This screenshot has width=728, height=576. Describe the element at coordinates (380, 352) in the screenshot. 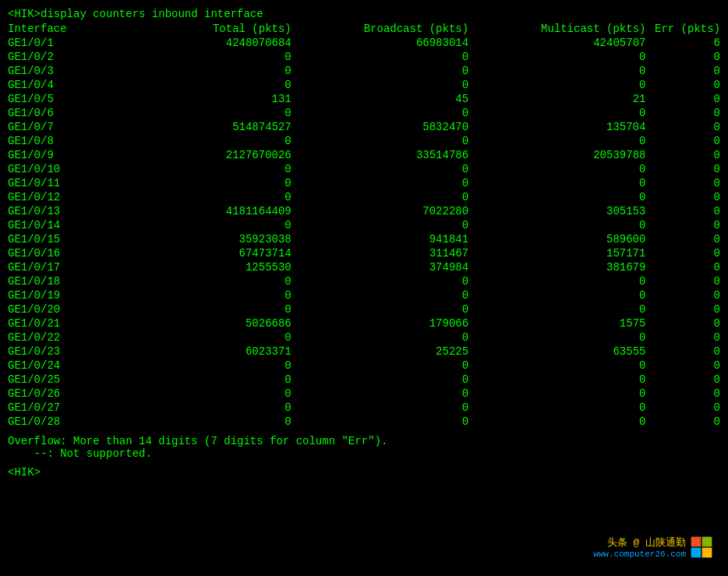

I see `cell-broadcast: 25225` at that location.